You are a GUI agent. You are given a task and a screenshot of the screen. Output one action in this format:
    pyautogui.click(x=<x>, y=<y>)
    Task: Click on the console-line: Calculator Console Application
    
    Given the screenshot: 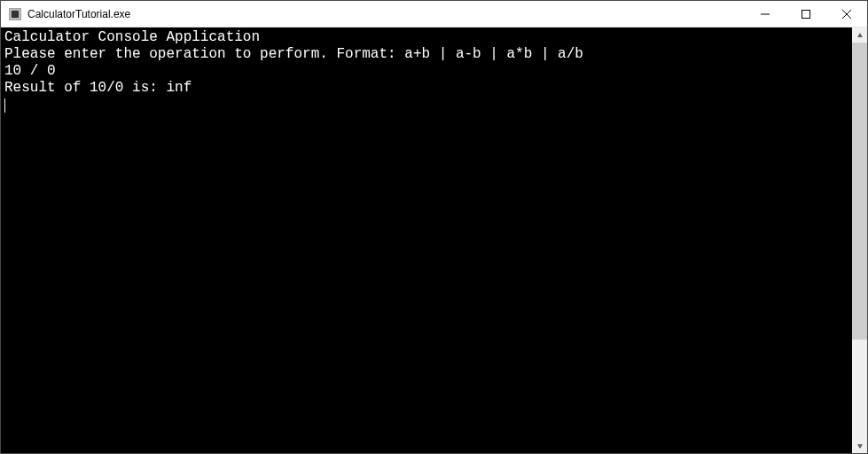 What is the action you would take?
    pyautogui.click(x=426, y=37)
    